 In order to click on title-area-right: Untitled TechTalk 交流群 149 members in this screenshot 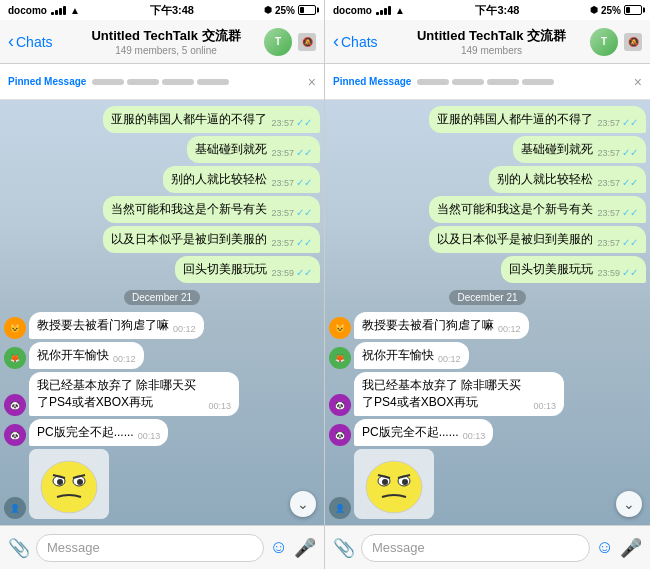, I will do `click(492, 42)`.